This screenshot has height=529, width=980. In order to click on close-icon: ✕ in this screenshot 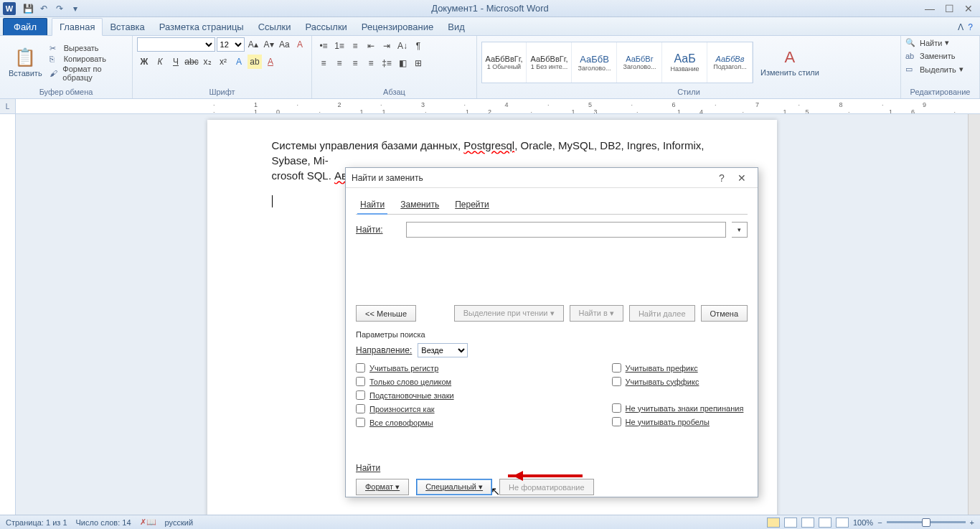, I will do `click(969, 9)`.